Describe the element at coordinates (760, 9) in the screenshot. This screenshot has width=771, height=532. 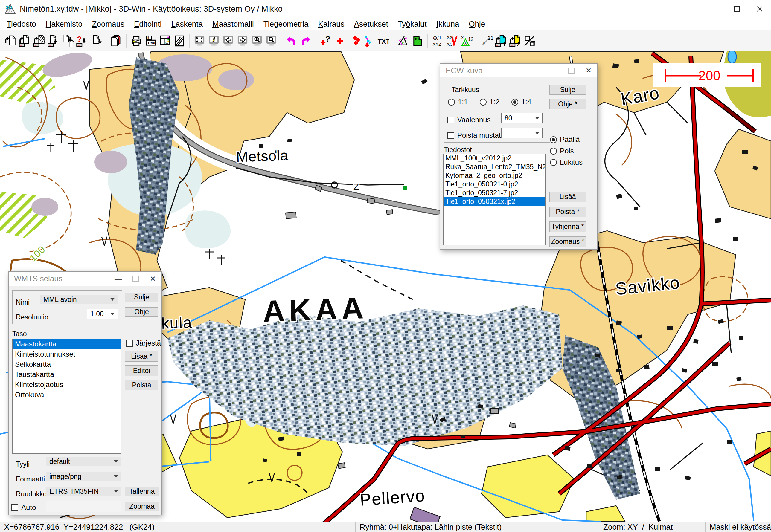
I see `window-close-button` at that location.